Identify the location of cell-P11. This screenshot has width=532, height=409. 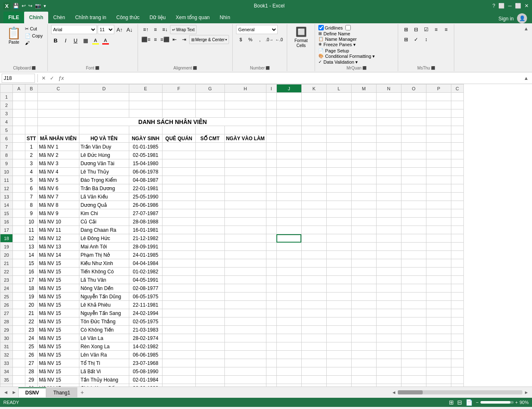
(438, 180).